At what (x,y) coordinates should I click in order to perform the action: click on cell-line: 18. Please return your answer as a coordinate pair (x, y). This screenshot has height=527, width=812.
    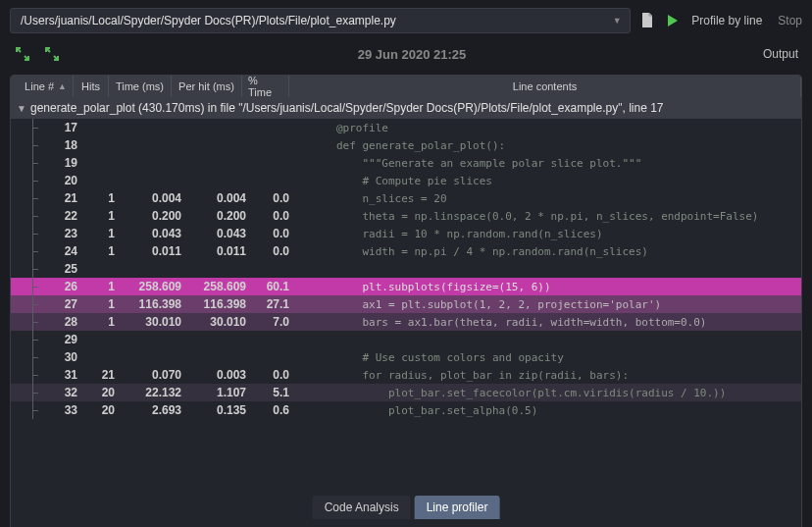
    Looking at the image, I should click on (62, 145).